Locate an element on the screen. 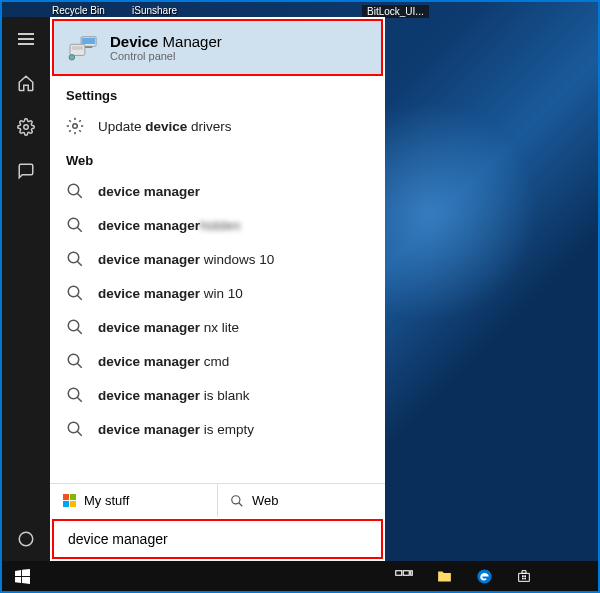 The image size is (600, 593). windows-logo-icon is located at coordinates (69, 501).